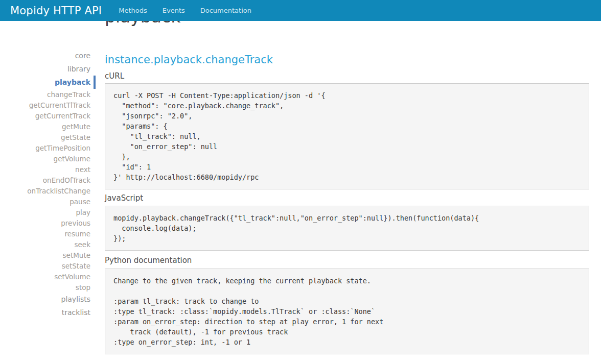 The width and height of the screenshot is (601, 364). What do you see at coordinates (48, 127) in the screenshot?
I see `sidebar-item-getmute: getMute` at bounding box center [48, 127].